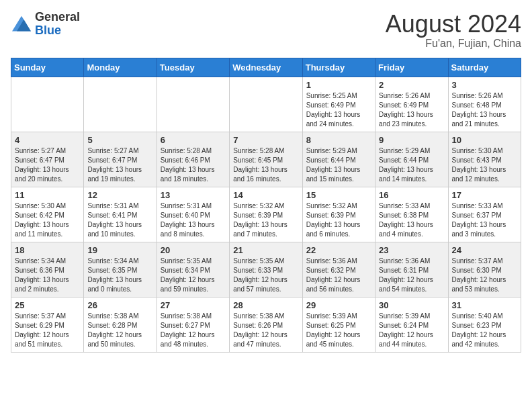  I want to click on day-info: Sunrise: 5:25 AM Sunset: 6:49 PM Dayligh…, so click(339, 110).